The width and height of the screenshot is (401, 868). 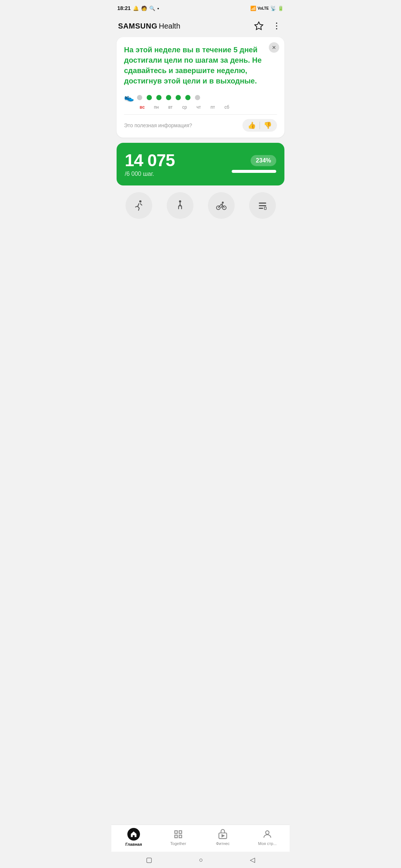 I want to click on steps-right: 234%, so click(x=254, y=164).